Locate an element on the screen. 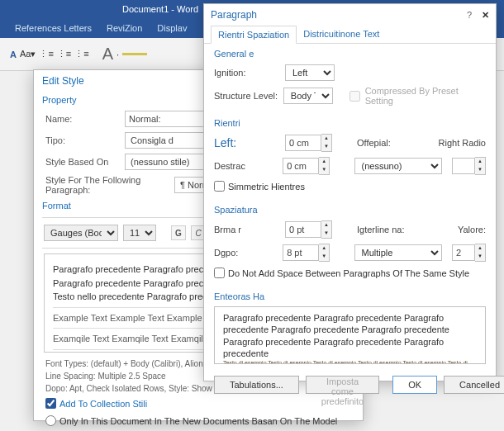  add-collection-label: Add To Collection Stili is located at coordinates (103, 404).